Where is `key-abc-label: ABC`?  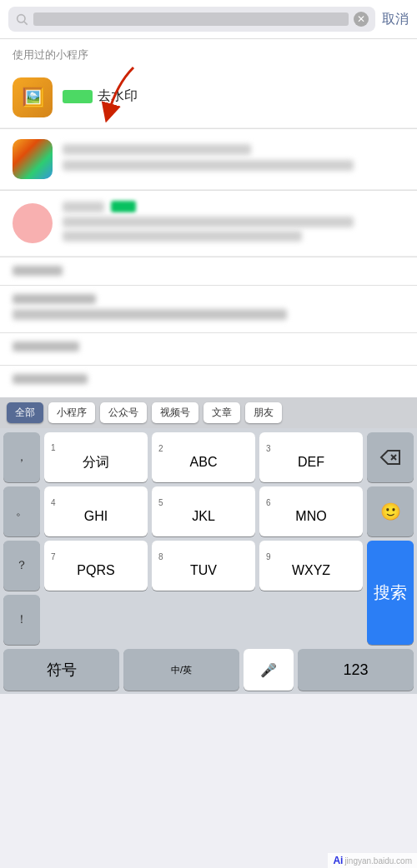 key-abc-label: ABC is located at coordinates (203, 462).